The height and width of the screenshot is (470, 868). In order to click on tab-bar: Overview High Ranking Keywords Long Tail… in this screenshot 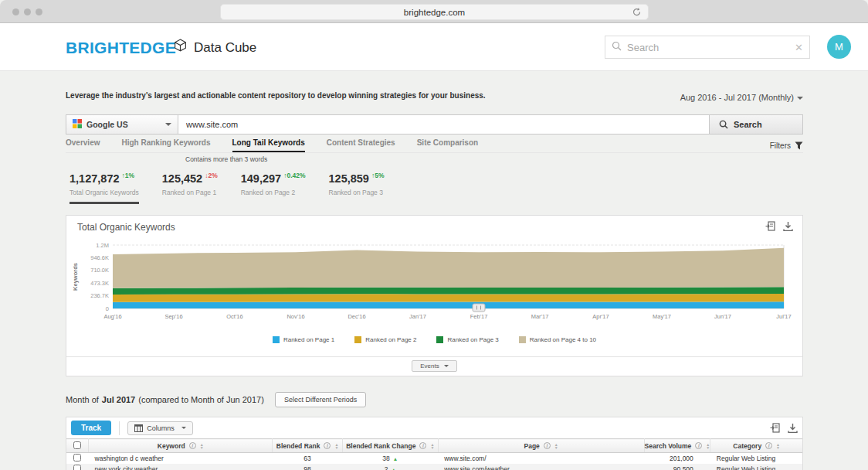, I will do `click(434, 145)`.